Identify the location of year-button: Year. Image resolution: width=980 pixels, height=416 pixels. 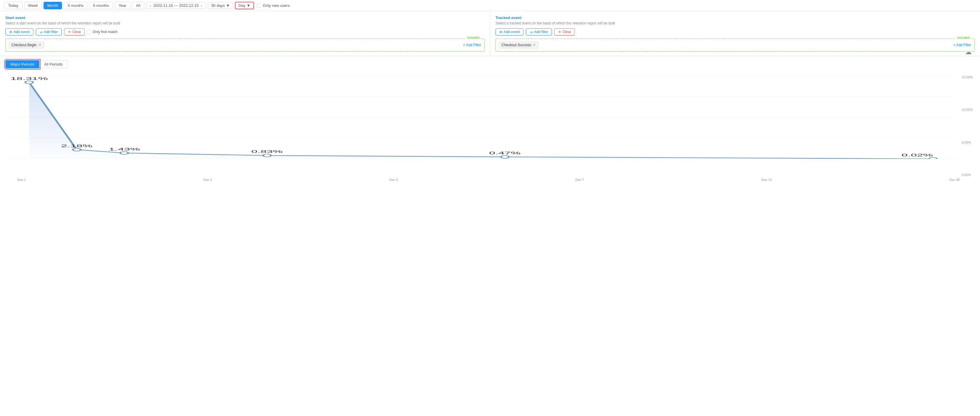
(123, 5).